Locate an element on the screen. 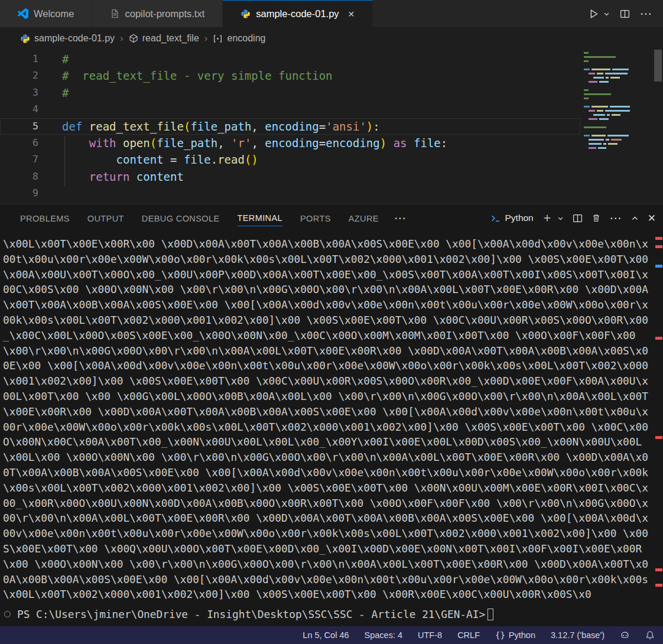 This screenshot has height=644, width=663. terminal-cursor is located at coordinates (490, 614).